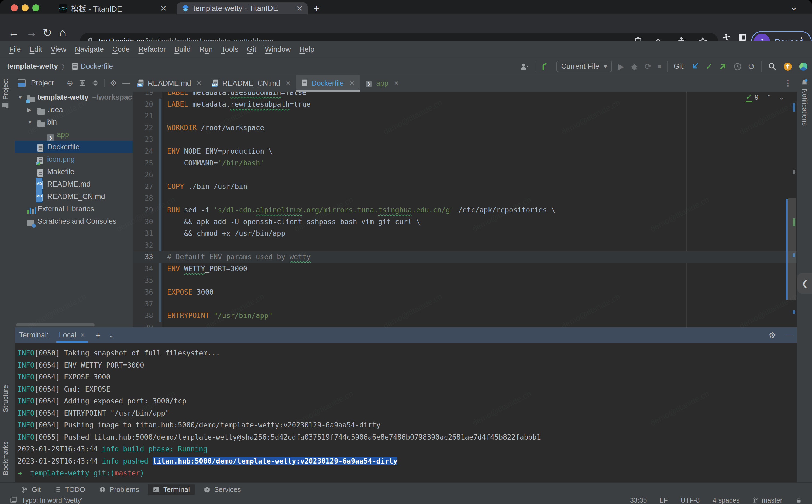 The width and height of the screenshot is (812, 504). Describe the element at coordinates (119, 489) in the screenshot. I see `toolwindow-button-problems: Problems` at that location.